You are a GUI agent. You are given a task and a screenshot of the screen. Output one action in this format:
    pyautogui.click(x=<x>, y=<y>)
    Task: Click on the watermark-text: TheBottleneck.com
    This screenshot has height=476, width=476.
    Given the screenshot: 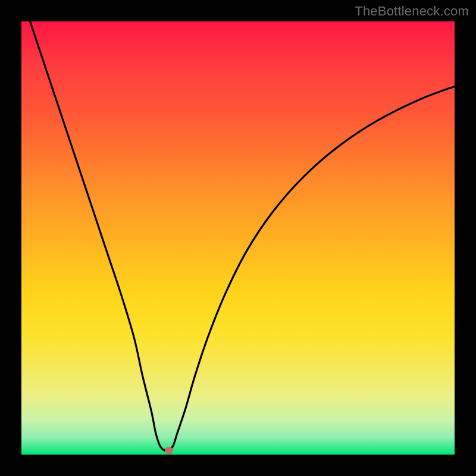 What is the action you would take?
    pyautogui.click(x=412, y=11)
    